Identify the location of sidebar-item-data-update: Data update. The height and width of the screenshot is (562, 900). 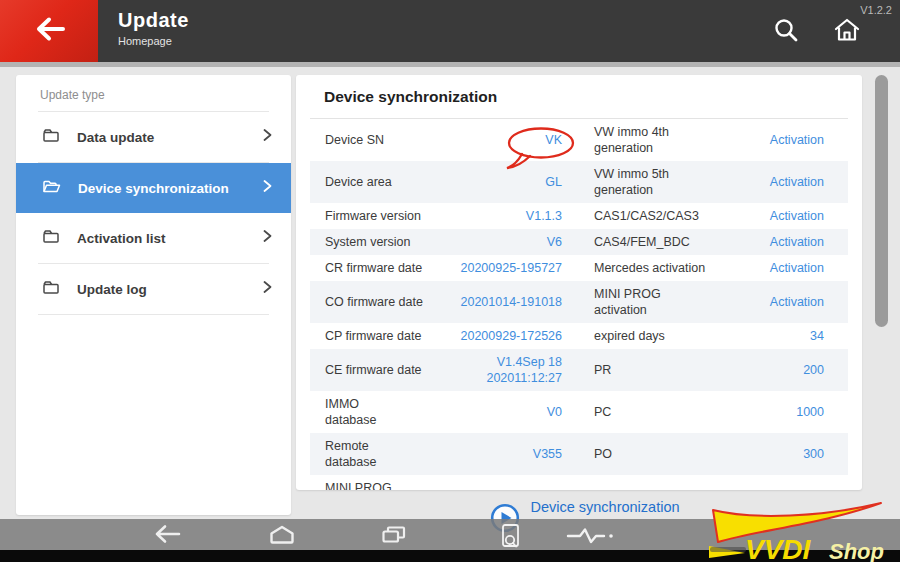
(154, 137).